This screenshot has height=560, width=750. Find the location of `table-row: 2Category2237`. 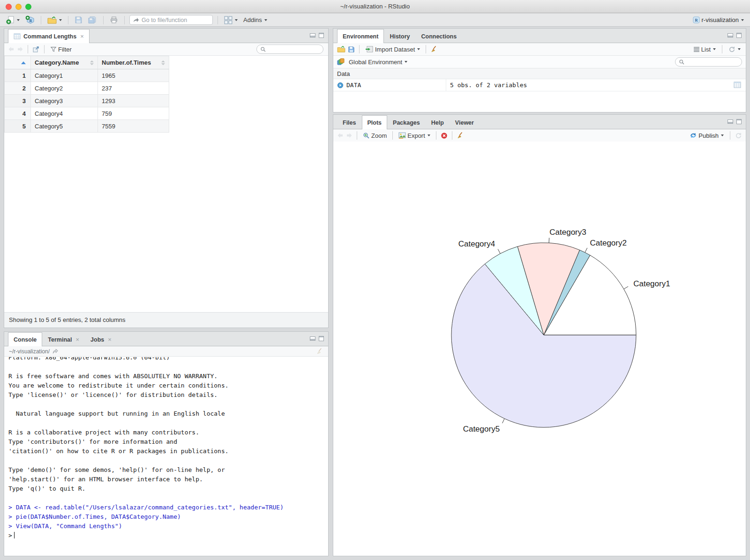

table-row: 2Category2237 is located at coordinates (87, 88).